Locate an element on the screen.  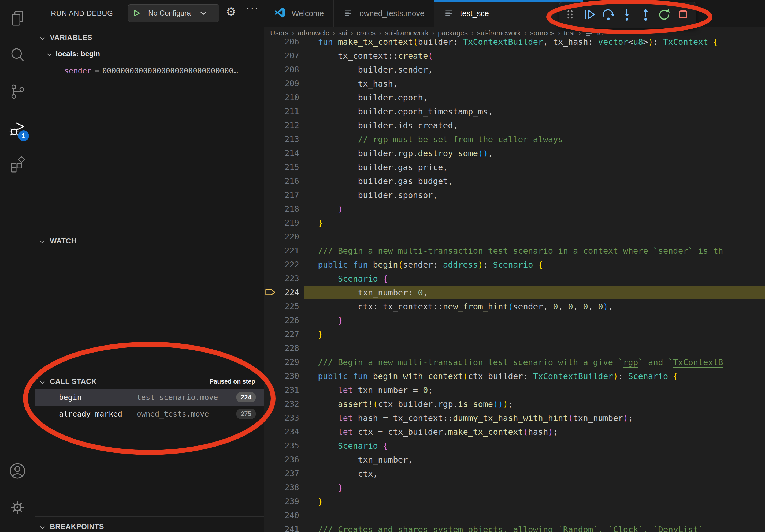
line-number: 222 is located at coordinates (282, 265).